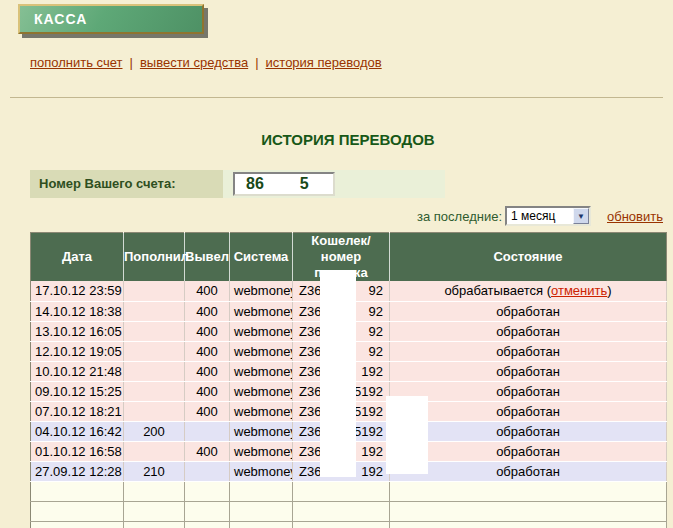 The height and width of the screenshot is (528, 673). Describe the element at coordinates (111, 19) in the screenshot. I see `banner-title: КАССА` at that location.